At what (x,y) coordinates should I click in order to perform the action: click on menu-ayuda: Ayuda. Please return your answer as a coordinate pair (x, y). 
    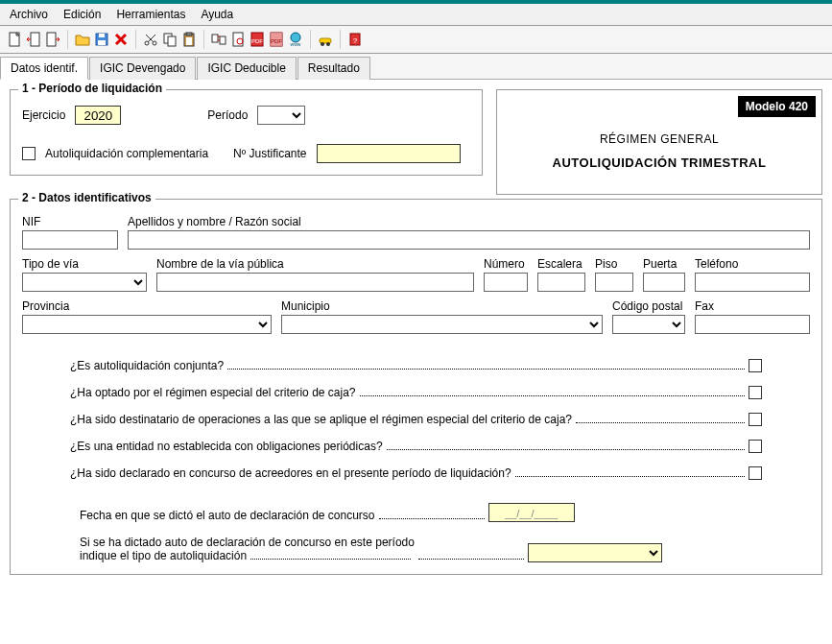
    Looking at the image, I should click on (217, 14).